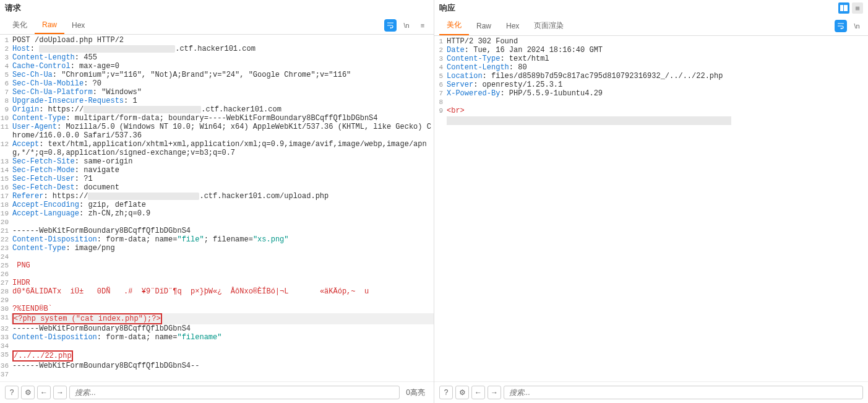  I want to click on line-content: Origin: https://.ctf.hacker101.com, so click(223, 110).